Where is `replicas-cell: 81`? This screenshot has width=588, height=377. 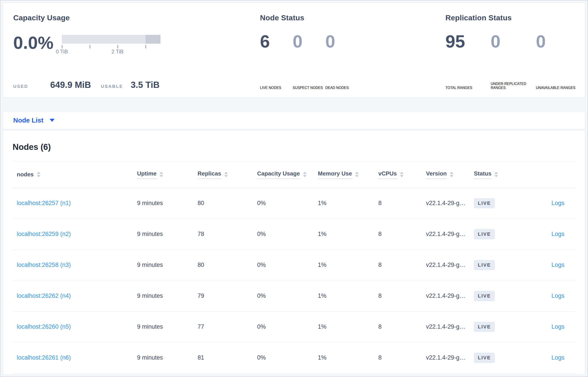 replicas-cell: 81 is located at coordinates (227, 358).